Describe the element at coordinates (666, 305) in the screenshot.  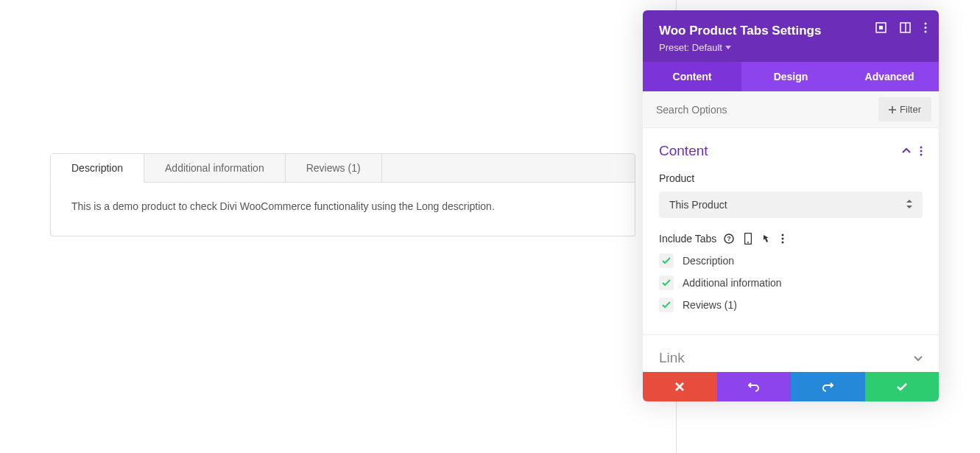
I see `checkbox-reviews` at that location.